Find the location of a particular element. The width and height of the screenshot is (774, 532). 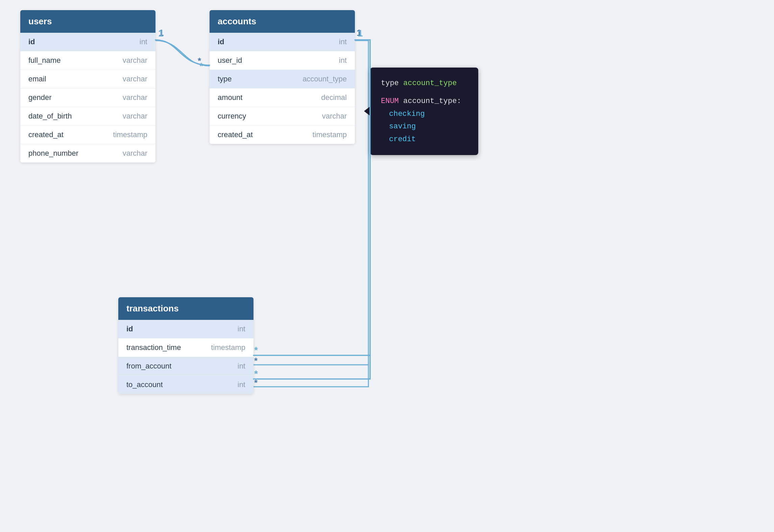

users-row-id: id int is located at coordinates (88, 42).